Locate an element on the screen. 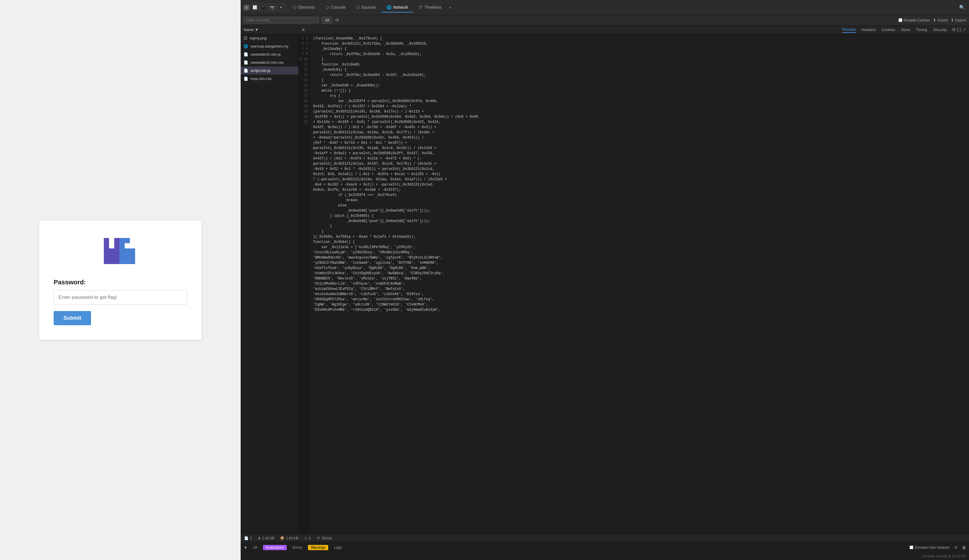 Image resolution: width=969 pixels, height=560 pixels. devtools-tabs: ⬡ Elements ⬡ Console ⬡ Sources 🌐 Network… is located at coordinates (371, 8).